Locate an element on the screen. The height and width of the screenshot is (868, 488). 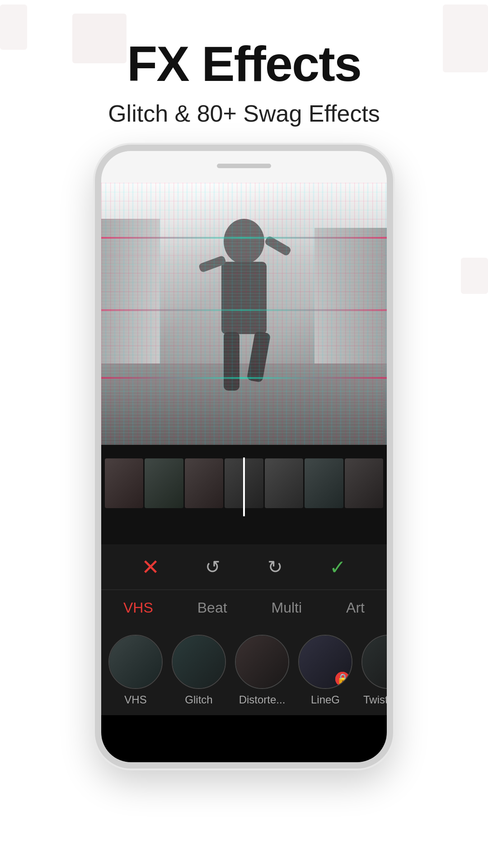
page-subtitle: Glitch & 80+ Swag Effects is located at coordinates (244, 113).